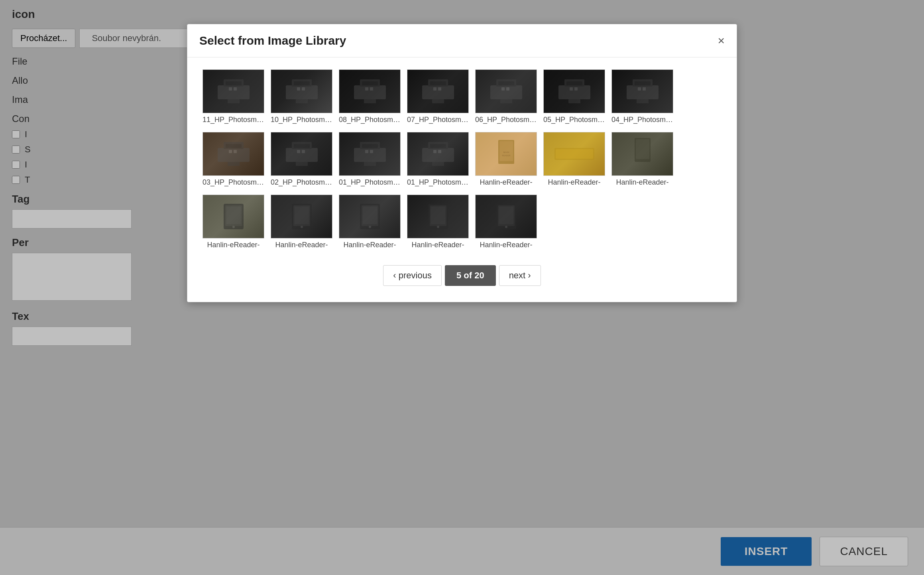  Describe the element at coordinates (574, 120) in the screenshot. I see `image-label: 05_HP_Photosmart_Pre` at that location.